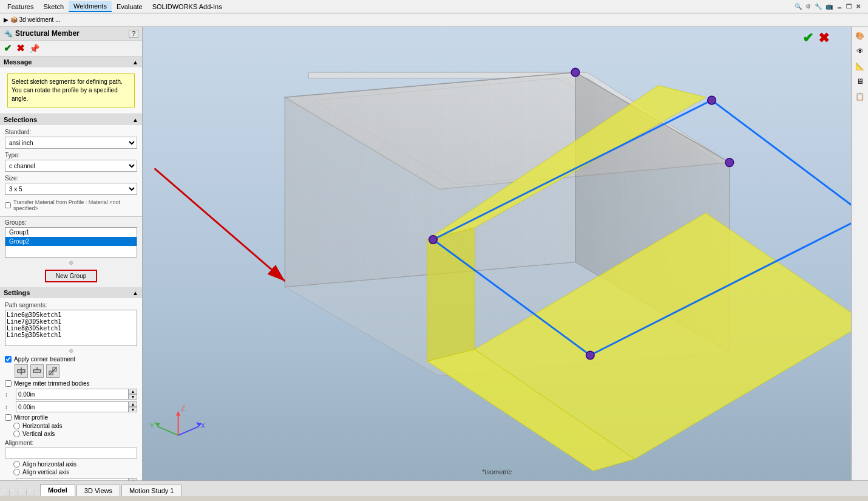  What do you see at coordinates (17, 464) in the screenshot?
I see `align-horizontal-radio` at bounding box center [17, 464].